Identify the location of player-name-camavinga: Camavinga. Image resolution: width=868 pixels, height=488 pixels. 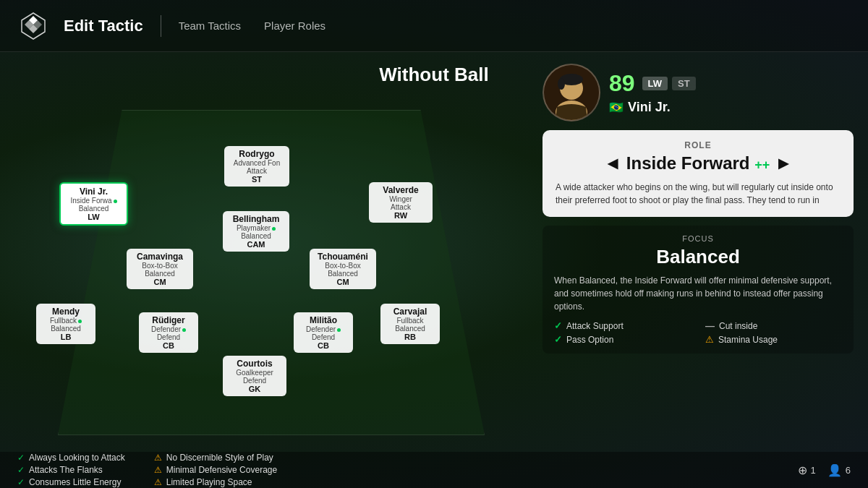
(160, 257).